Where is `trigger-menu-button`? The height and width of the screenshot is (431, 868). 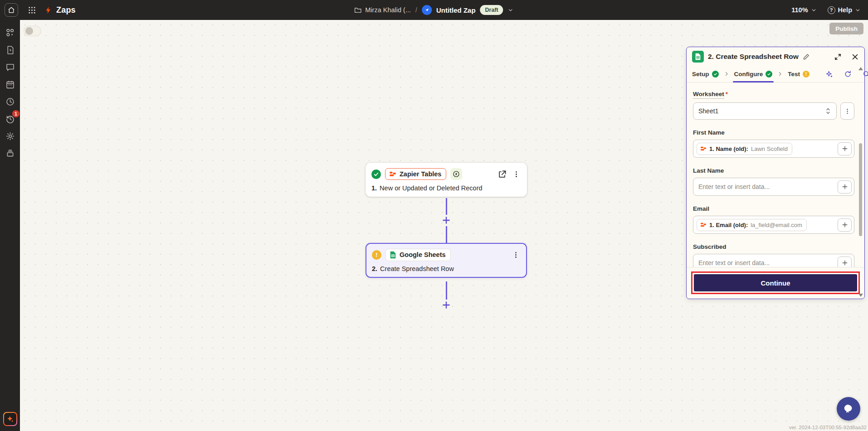
trigger-menu-button is located at coordinates (516, 174).